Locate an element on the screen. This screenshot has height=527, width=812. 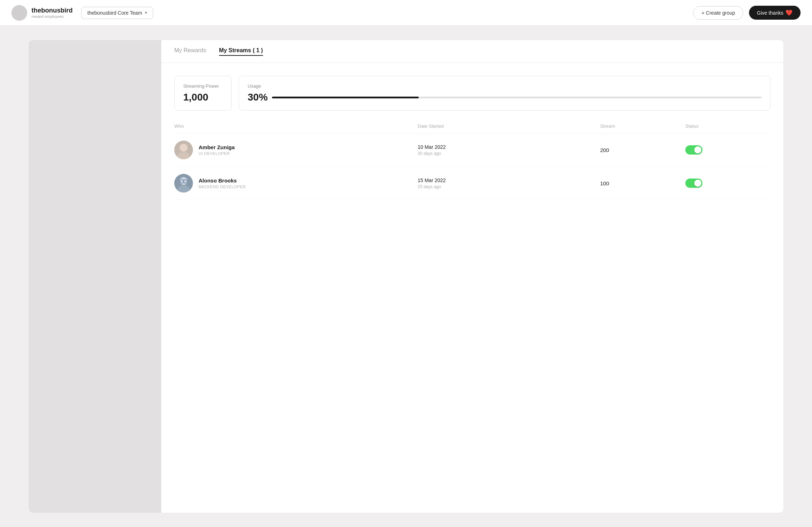
date-main-alonso: 15 Mar 2022 is located at coordinates (509, 180).